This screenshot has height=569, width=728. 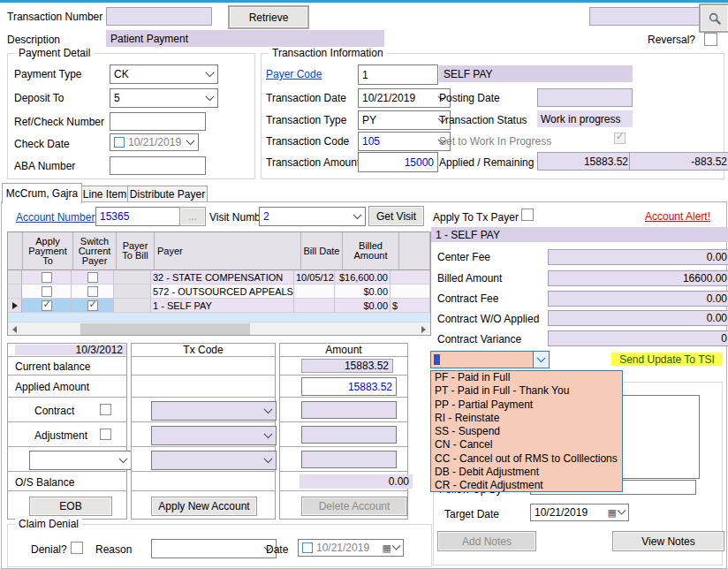 I want to click on retrieve-button: Retrieve, so click(x=269, y=18).